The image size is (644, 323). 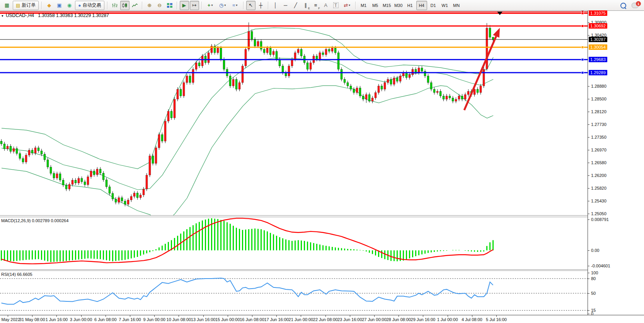 I want to click on search-icon, so click(x=623, y=5).